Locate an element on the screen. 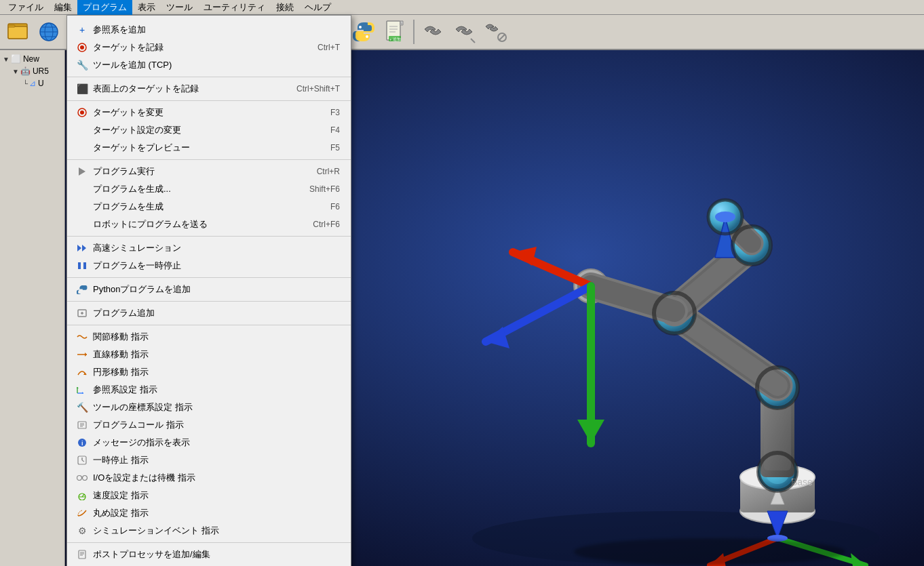 The width and height of the screenshot is (924, 566). fast-sim-icon is located at coordinates (82, 248).